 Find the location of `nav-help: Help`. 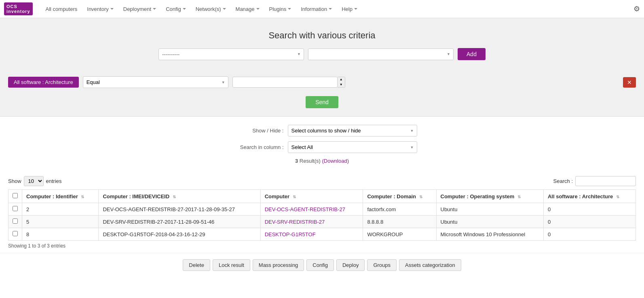

nav-help: Help is located at coordinates (349, 9).